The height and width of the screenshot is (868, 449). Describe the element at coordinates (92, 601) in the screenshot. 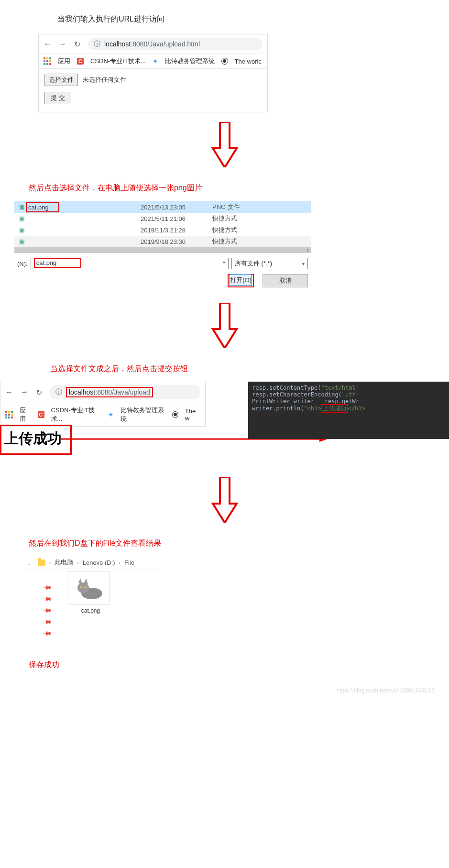

I see `file-explorer: 、 › 此电脑 › Lenovo (D:) › File 📌 📌 📌 📌 📌` at that location.